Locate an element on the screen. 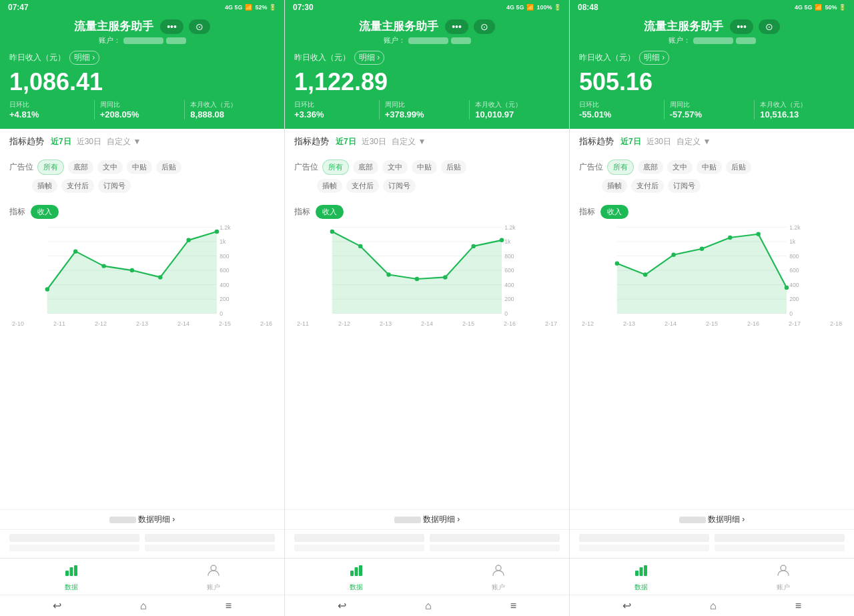 The height and width of the screenshot is (616, 854). ad-label: 广告位 is located at coordinates (21, 167).